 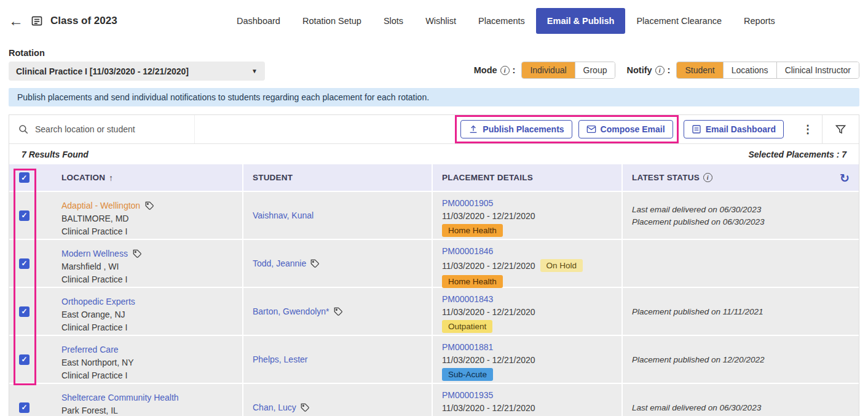 I want to click on notify-label: Notify i :, so click(x=648, y=70).